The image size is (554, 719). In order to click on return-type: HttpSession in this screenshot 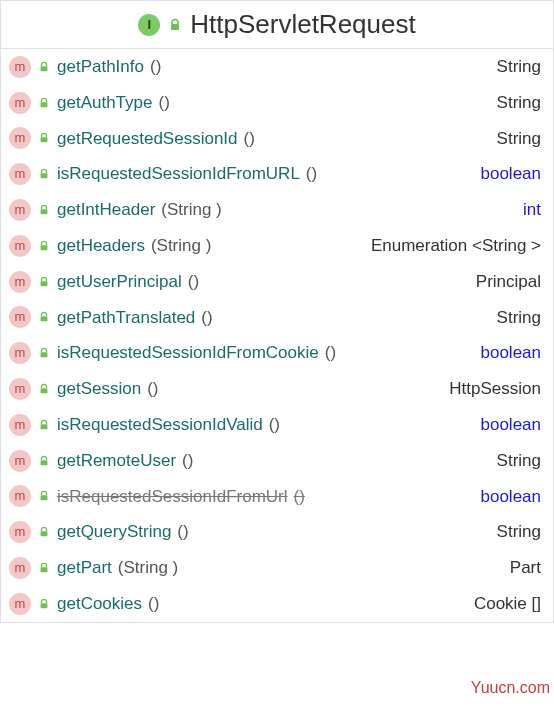, I will do `click(495, 389)`.